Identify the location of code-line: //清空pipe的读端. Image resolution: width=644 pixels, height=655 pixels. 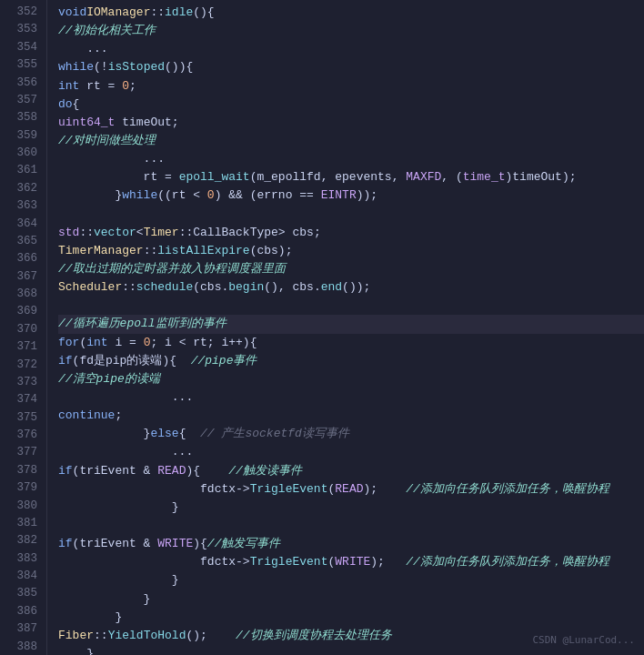
(351, 379).